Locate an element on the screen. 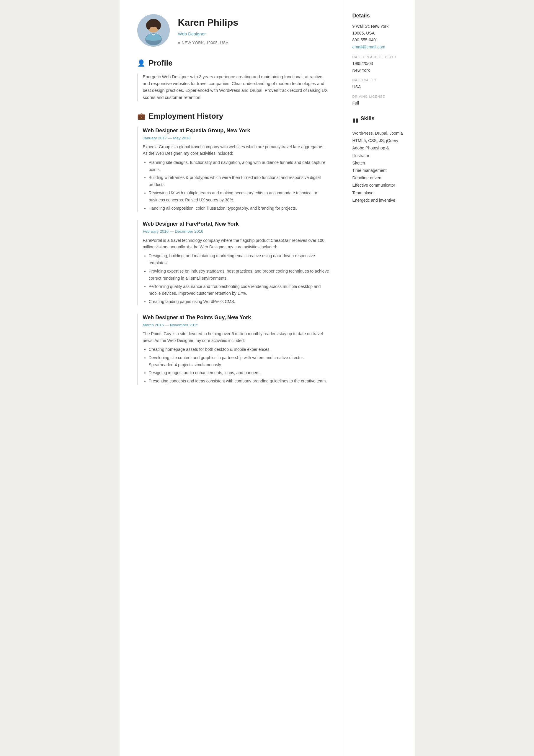  skill-6: Deadline-driven is located at coordinates (380, 178).